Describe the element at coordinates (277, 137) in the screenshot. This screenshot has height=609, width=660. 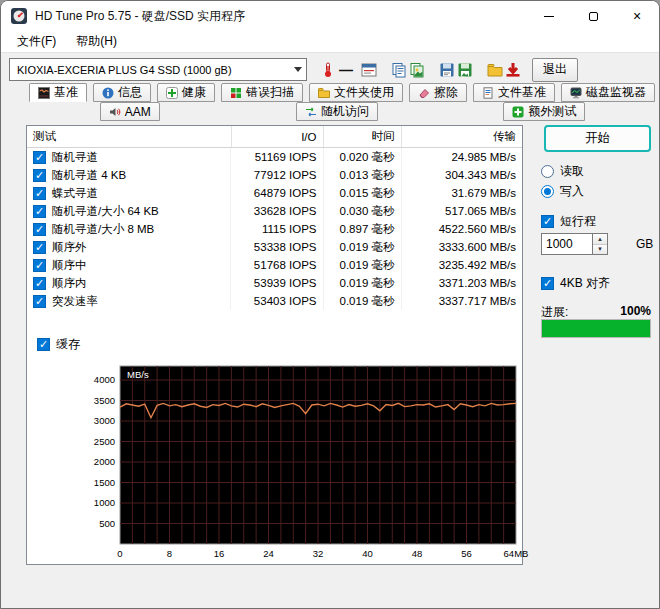
I see `header-io: I/O` at that location.